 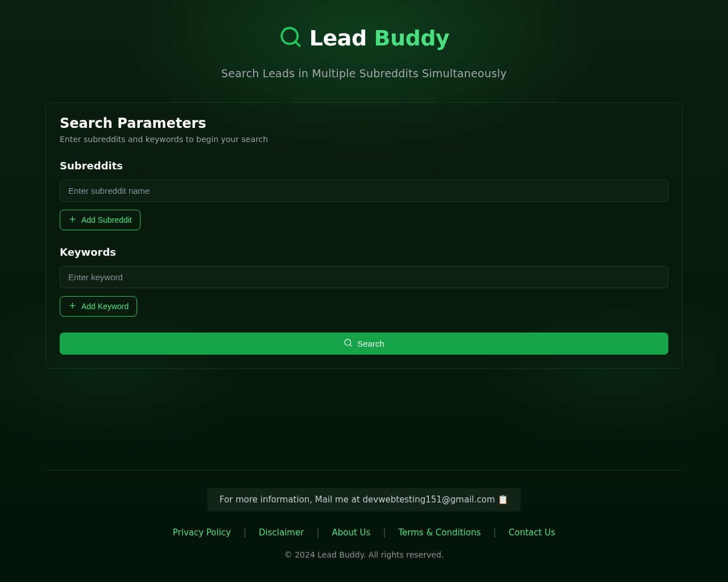 I want to click on search-button-label: Search, so click(x=371, y=343).